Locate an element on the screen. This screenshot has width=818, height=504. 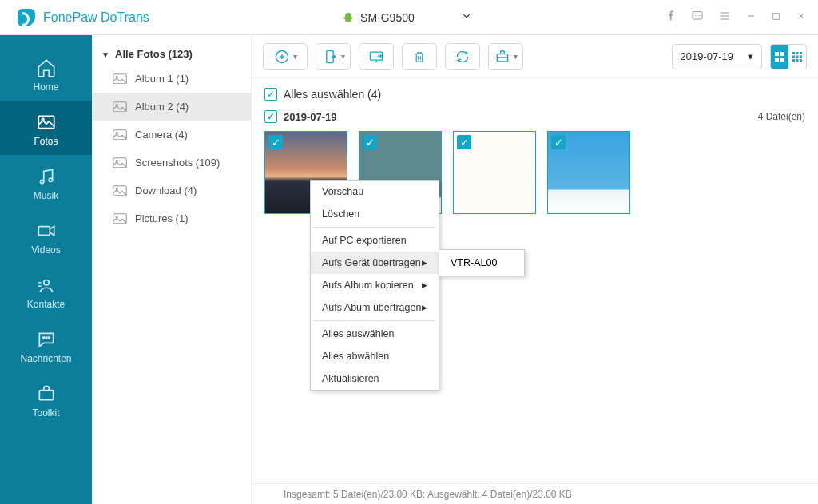
refresh-button is located at coordinates (463, 57).